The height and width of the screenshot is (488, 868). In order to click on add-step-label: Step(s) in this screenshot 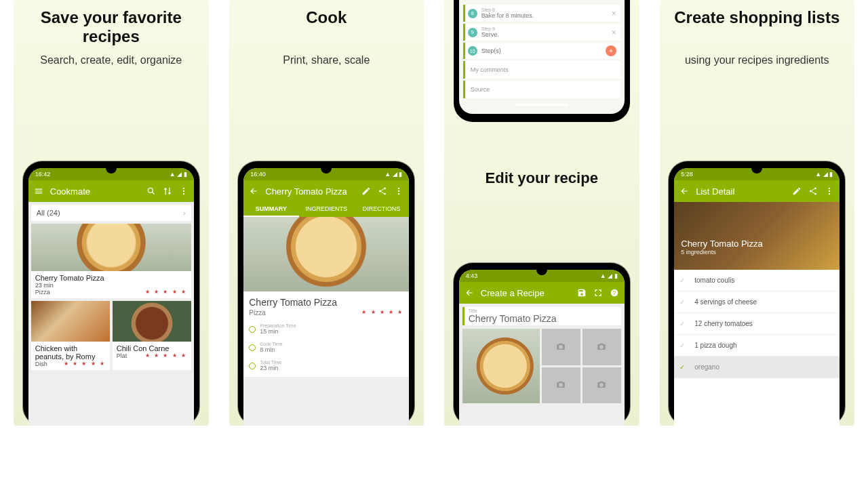, I will do `click(491, 51)`.